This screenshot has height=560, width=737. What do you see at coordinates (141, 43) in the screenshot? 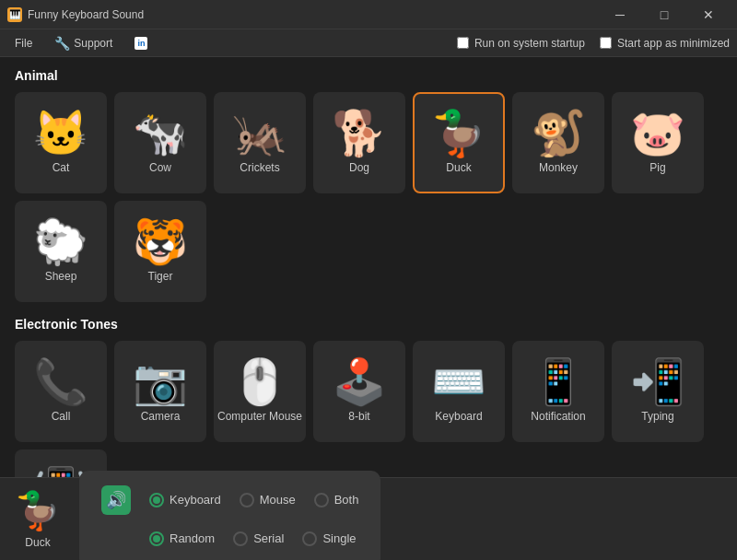
I see `linkedin-menu: in` at bounding box center [141, 43].